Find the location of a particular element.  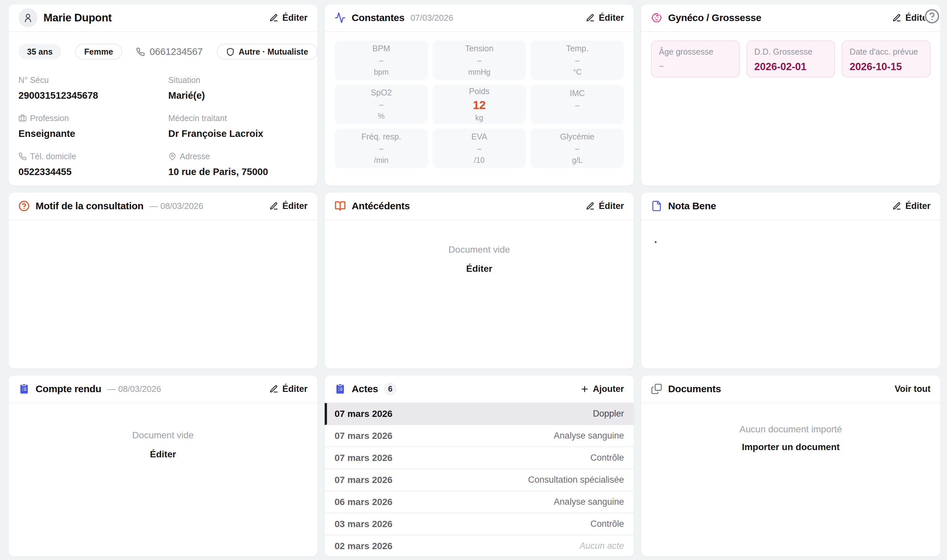

patient-phone-number: 0661234567 is located at coordinates (176, 52).